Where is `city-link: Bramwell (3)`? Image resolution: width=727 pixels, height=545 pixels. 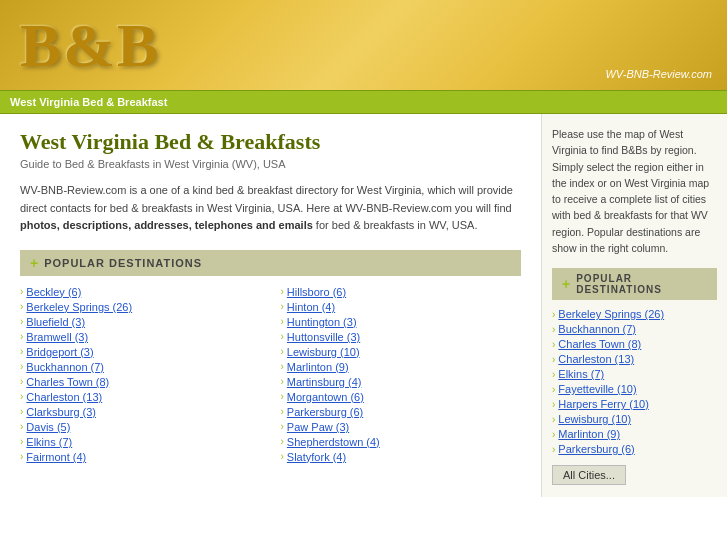
city-link: Bramwell (3) is located at coordinates (57, 337).